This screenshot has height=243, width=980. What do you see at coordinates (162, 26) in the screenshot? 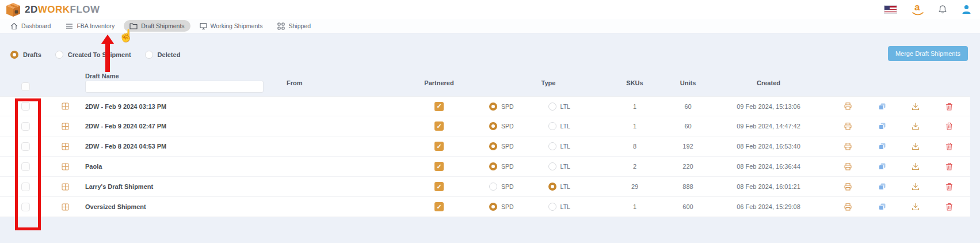
I see `nav-item-label: Draft Shipments` at bounding box center [162, 26].